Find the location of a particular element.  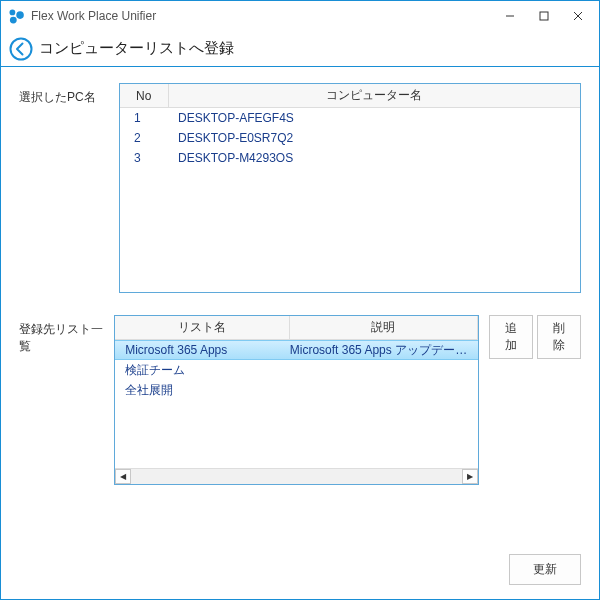

col-header-list-name: リスト名 is located at coordinates (202, 328).